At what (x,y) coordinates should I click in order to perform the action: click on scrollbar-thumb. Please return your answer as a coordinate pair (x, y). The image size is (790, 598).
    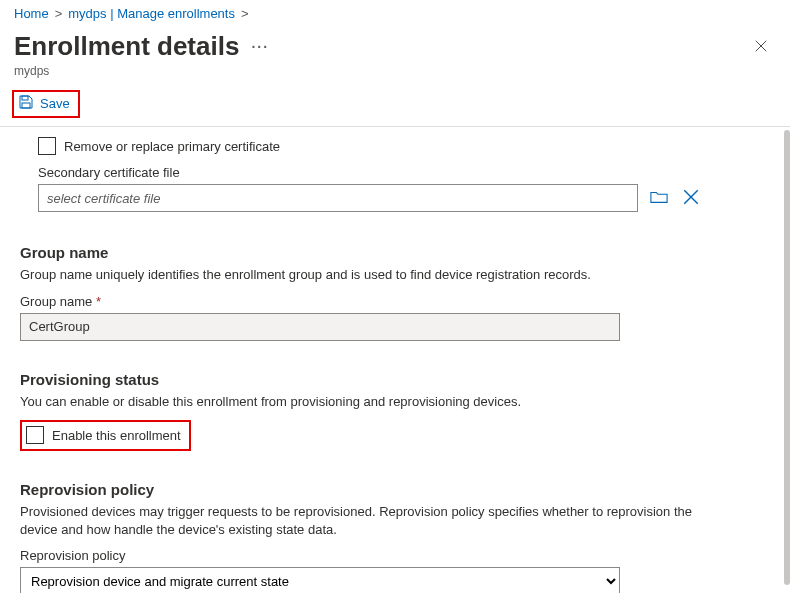
    Looking at the image, I should click on (787, 358).